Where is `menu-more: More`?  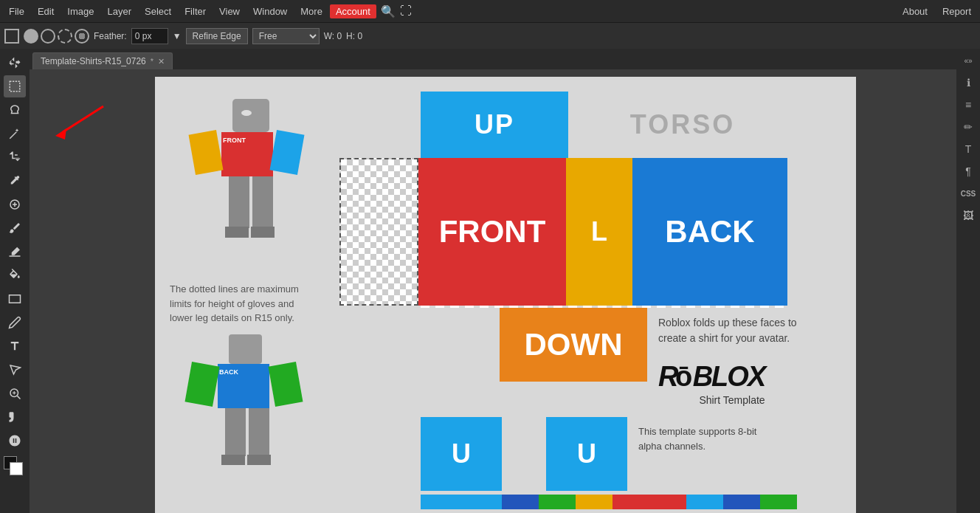
menu-more: More is located at coordinates (311, 12).